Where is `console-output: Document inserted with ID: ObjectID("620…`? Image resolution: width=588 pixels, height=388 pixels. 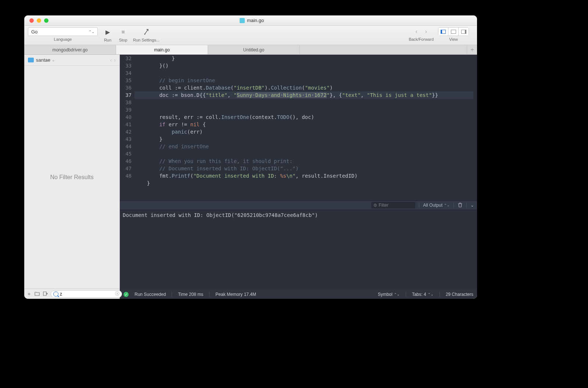 console-output: Document inserted with ID: ObjectID("620… is located at coordinates (298, 250).